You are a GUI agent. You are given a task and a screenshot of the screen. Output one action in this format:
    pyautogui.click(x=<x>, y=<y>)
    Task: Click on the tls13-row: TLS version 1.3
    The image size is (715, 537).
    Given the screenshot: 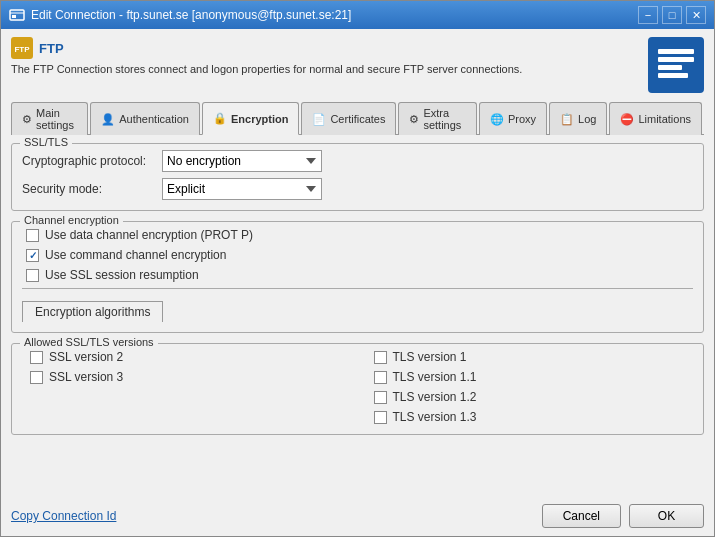 What is the action you would take?
    pyautogui.click(x=532, y=417)
    